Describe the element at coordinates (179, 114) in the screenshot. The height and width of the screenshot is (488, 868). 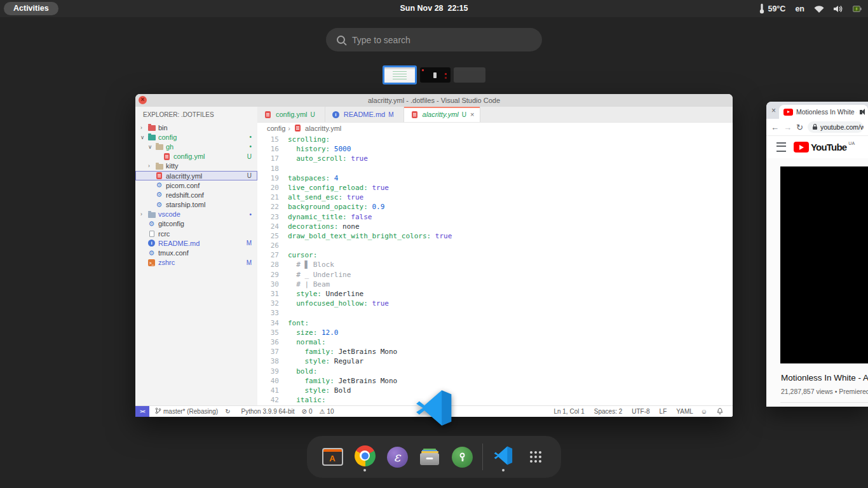
I see `explorer-header: EXPLORER: .DOTFILES` at that location.